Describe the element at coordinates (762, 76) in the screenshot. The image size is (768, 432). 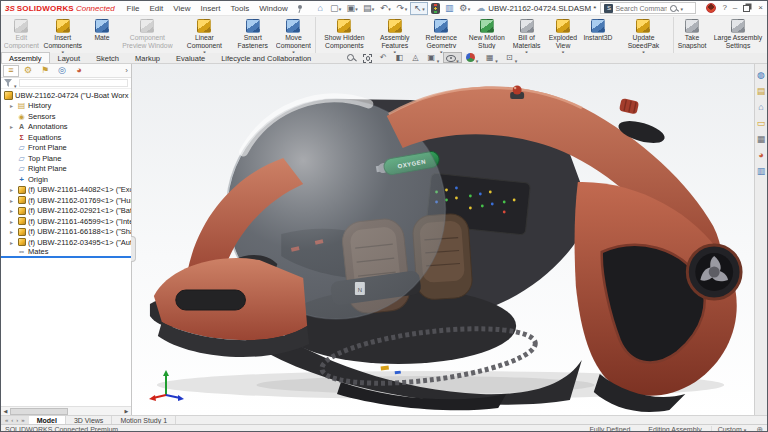
I see `3dexperience-tab: ◍` at that location.